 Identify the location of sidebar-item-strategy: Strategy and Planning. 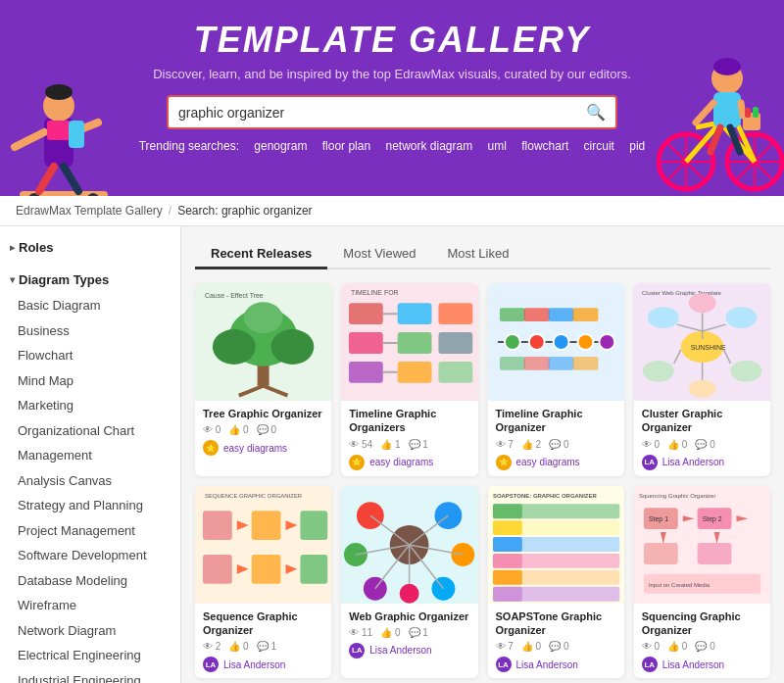
(90, 506).